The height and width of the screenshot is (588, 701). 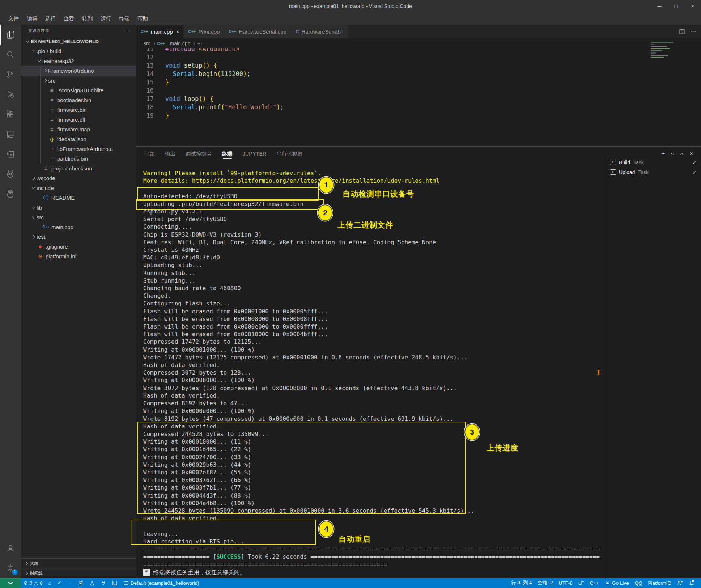 What do you see at coordinates (290, 154) in the screenshot?
I see `panel-tab-item: 串行监视器` at bounding box center [290, 154].